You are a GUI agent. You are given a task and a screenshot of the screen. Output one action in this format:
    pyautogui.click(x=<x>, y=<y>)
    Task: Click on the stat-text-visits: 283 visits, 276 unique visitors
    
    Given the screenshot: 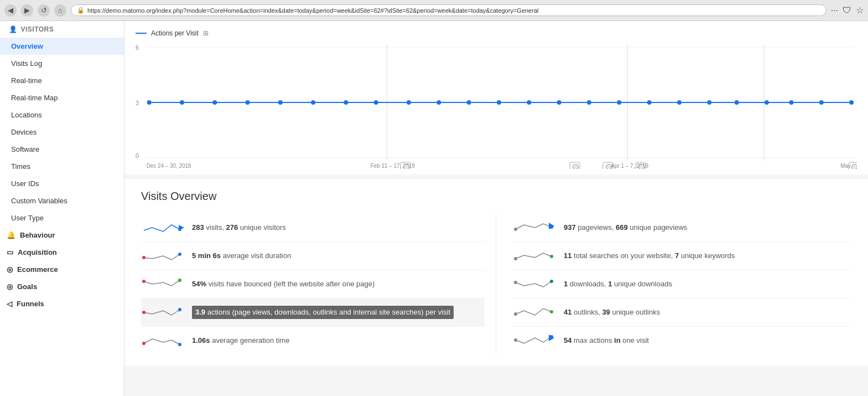 What is the action you would take?
    pyautogui.click(x=239, y=228)
    